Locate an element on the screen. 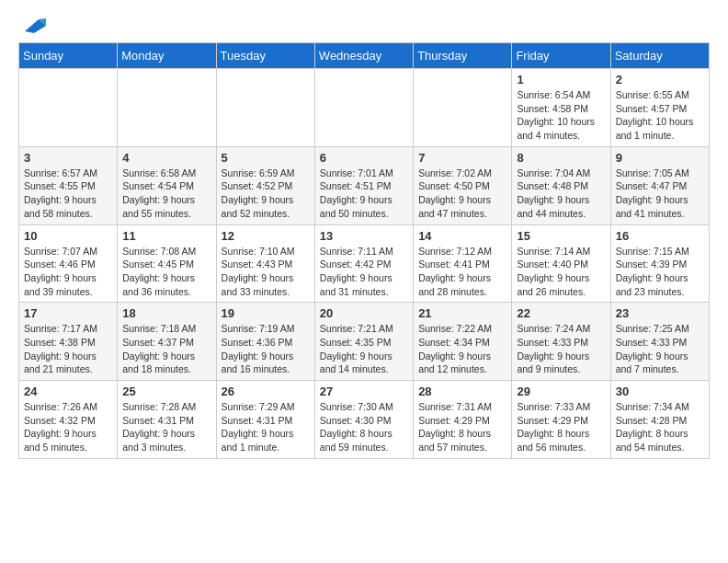 This screenshot has height=563, width=728. day-number: 10 is located at coordinates (68, 236).